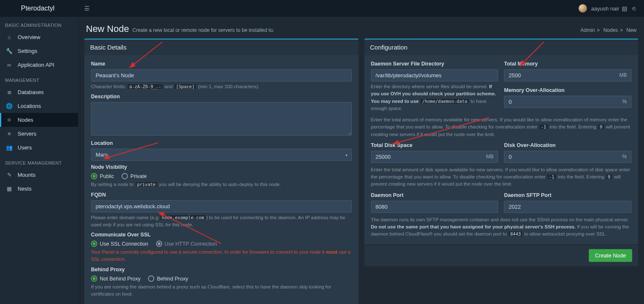  I want to click on disk-help: Enter the total amount of disk space ava…, so click(501, 177).